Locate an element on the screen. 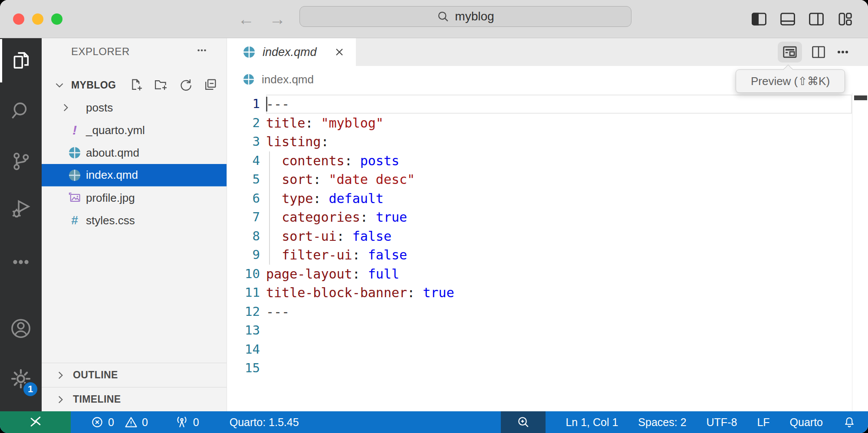 The height and width of the screenshot is (433, 868). command-center-search: myblog is located at coordinates (465, 16).